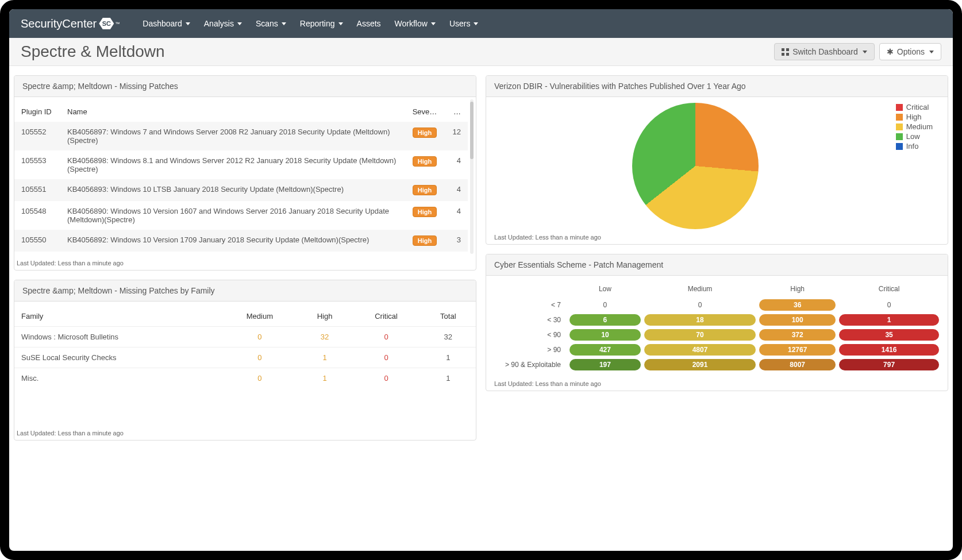  Describe the element at coordinates (695, 166) in the screenshot. I see `severity-pie-chart` at that location.